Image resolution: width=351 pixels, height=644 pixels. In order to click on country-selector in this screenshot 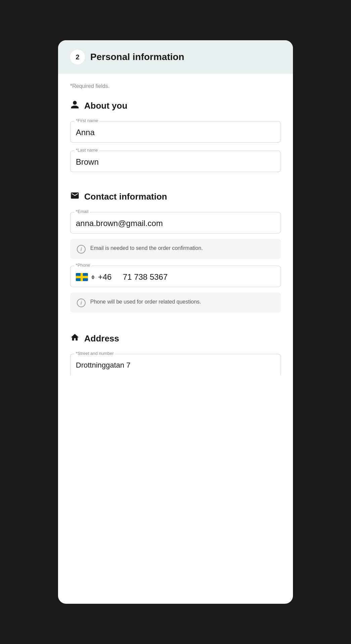, I will do `click(85, 277)`.